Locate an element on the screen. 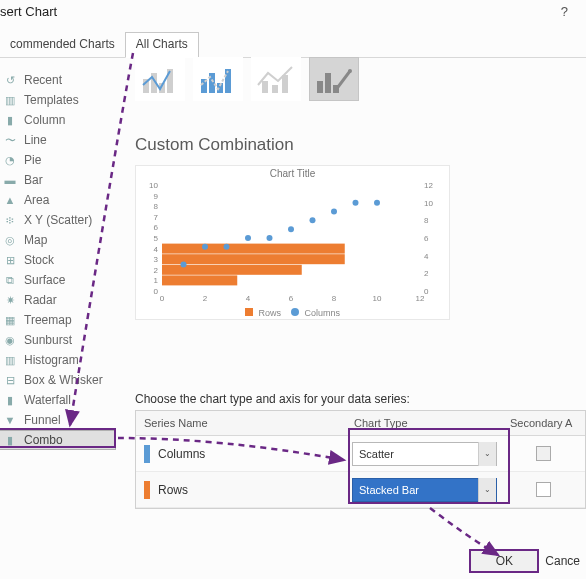  section-title: Custom Combination is located at coordinates (214, 145).